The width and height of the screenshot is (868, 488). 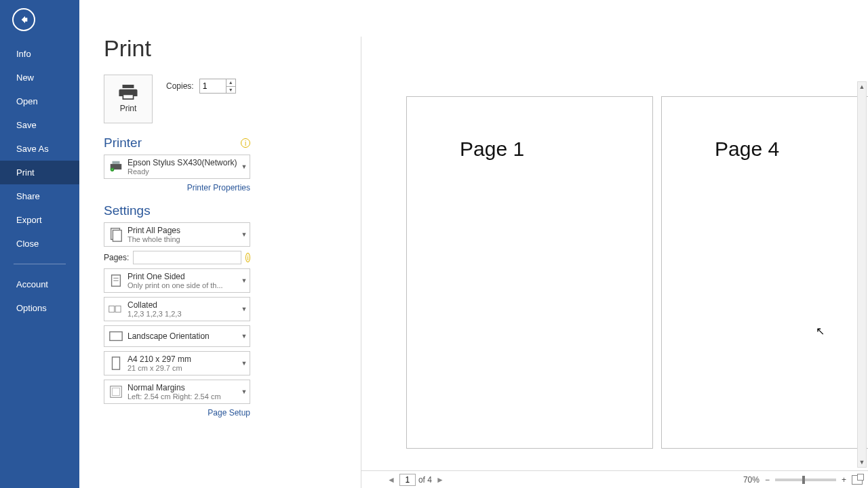 I want to click on collate-sub: 1,2,3 1,2,3 1,2,3, so click(x=183, y=314).